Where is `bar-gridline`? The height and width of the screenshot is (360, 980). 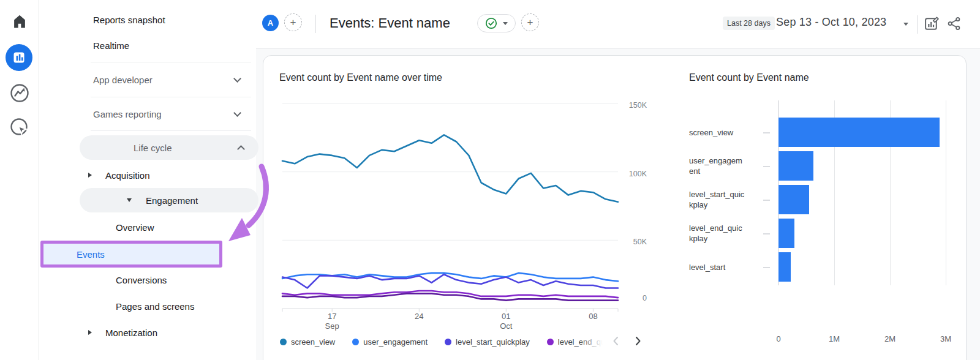 bar-gridline is located at coordinates (946, 193).